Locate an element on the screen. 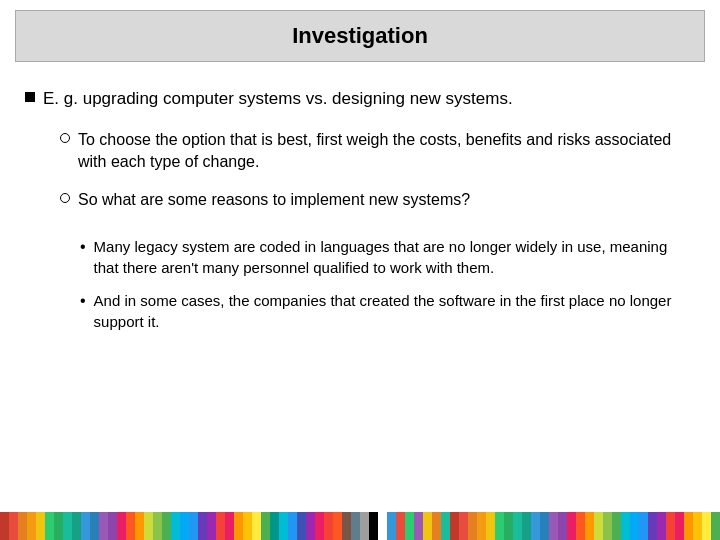 This screenshot has width=720, height=540. nested-bullet-text-2: And in some cases, the companies that cr… is located at coordinates (394, 311).